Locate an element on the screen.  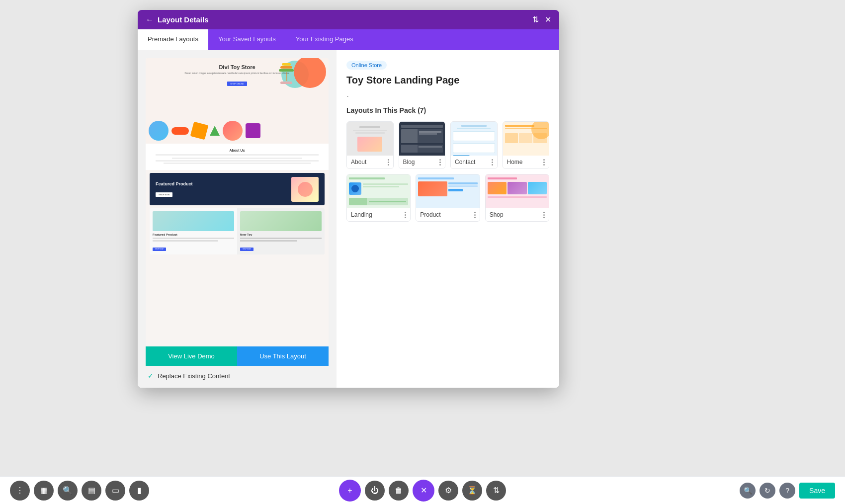
layout-footer-landing: Landing is located at coordinates (379, 215).